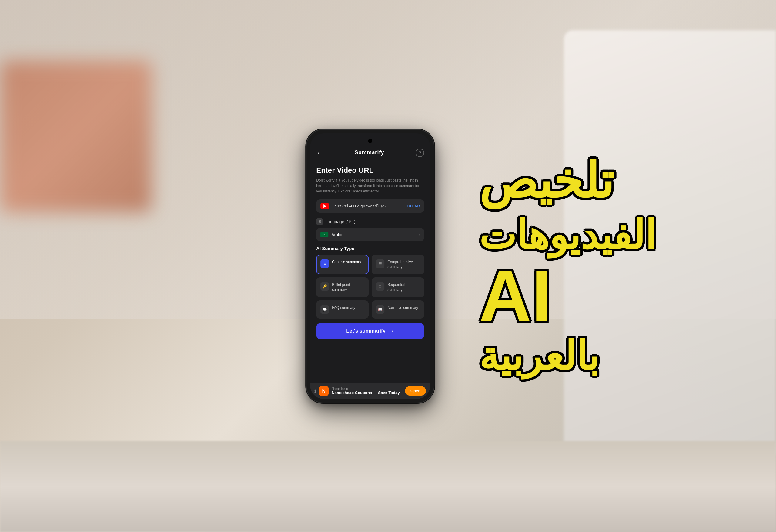 The height and width of the screenshot is (532, 776). What do you see at coordinates (370, 266) in the screenshot?
I see `phone: ← Summarify ? Enter Video URL Don't worr…` at bounding box center [370, 266].